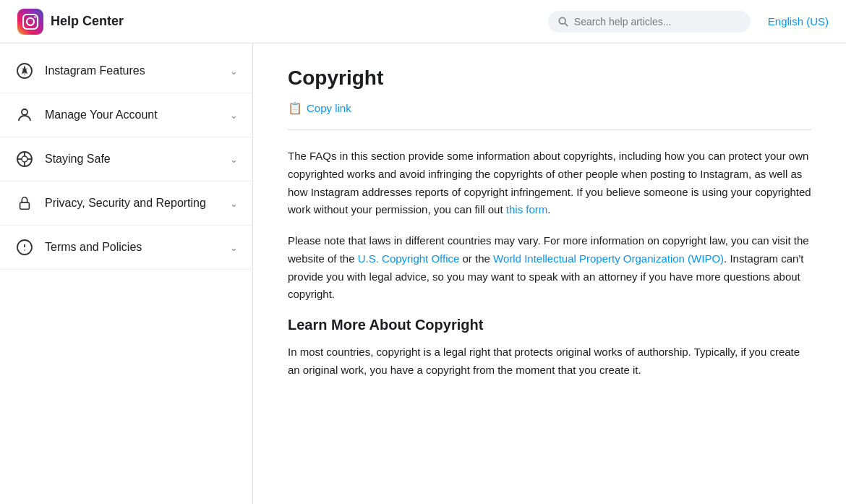 This screenshot has width=846, height=504. What do you see at coordinates (563, 22) in the screenshot?
I see `search-icon` at bounding box center [563, 22].